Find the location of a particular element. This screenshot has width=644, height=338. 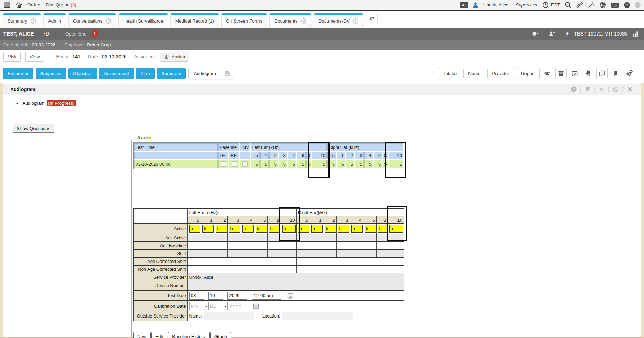

search-icon is located at coordinates (568, 5).